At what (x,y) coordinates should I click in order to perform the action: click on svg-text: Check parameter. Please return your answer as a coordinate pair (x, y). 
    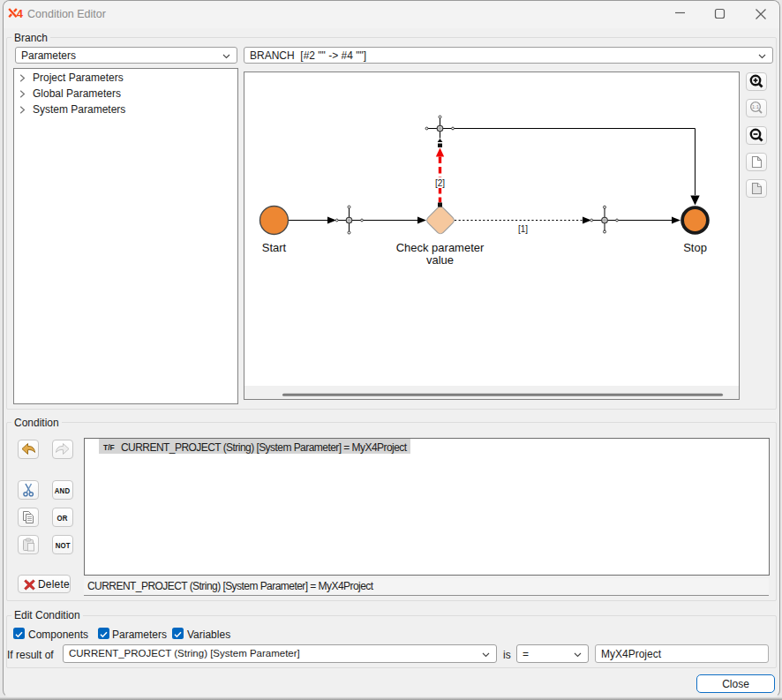
    Looking at the image, I should click on (440, 247).